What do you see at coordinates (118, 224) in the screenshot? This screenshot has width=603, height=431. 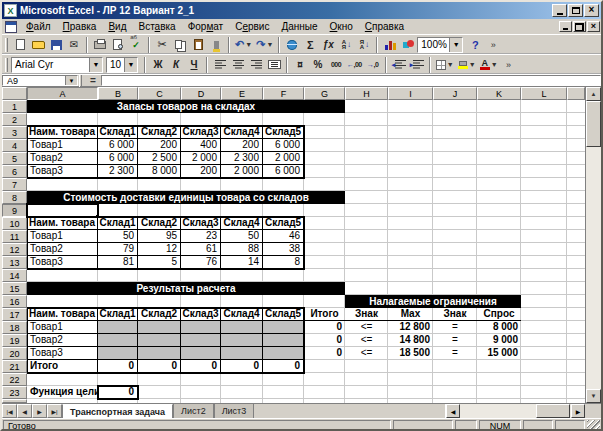 I see `cell-B10: Склад1` at bounding box center [118, 224].